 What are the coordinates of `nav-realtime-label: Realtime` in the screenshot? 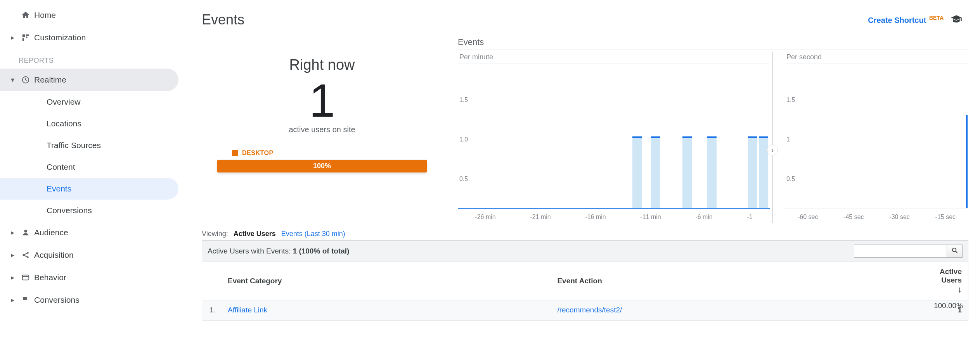 It's located at (50, 80).